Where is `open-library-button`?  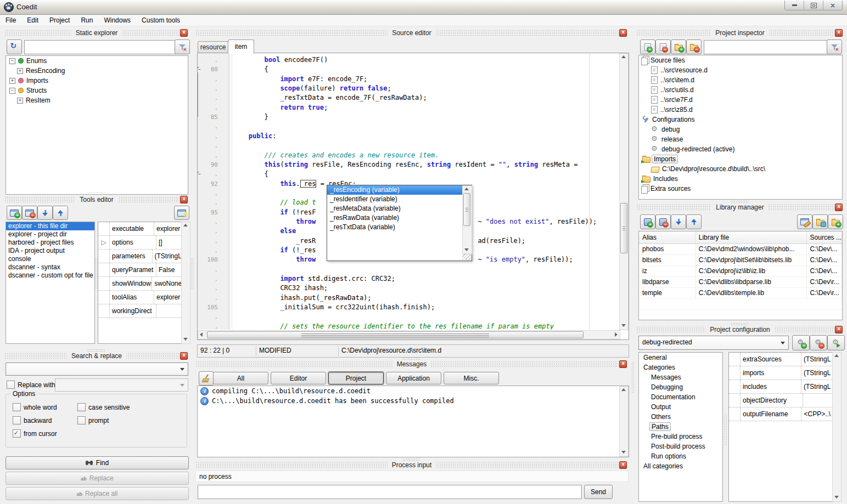 open-library-button is located at coordinates (820, 222).